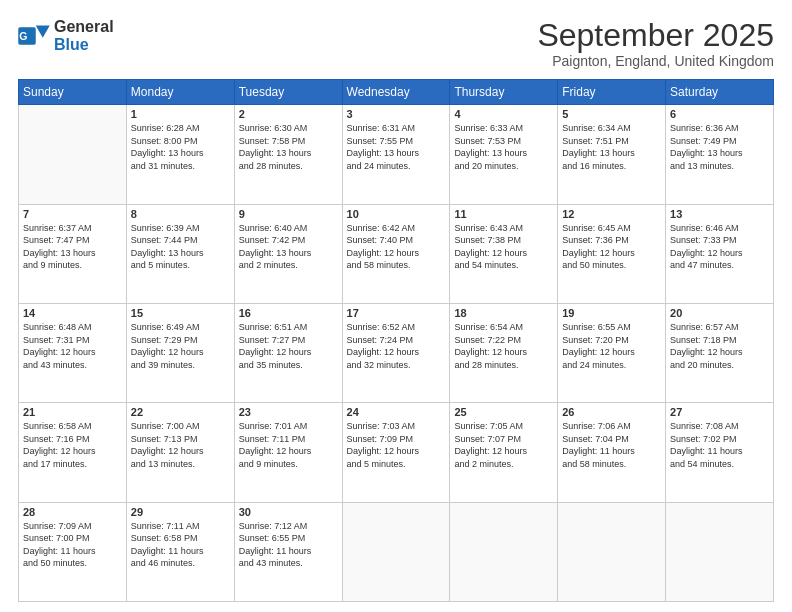 The image size is (792, 612). I want to click on table-row: 1Sunrise: 6:28 AM Sunset: 8:00 PM Daylig…, so click(180, 154).